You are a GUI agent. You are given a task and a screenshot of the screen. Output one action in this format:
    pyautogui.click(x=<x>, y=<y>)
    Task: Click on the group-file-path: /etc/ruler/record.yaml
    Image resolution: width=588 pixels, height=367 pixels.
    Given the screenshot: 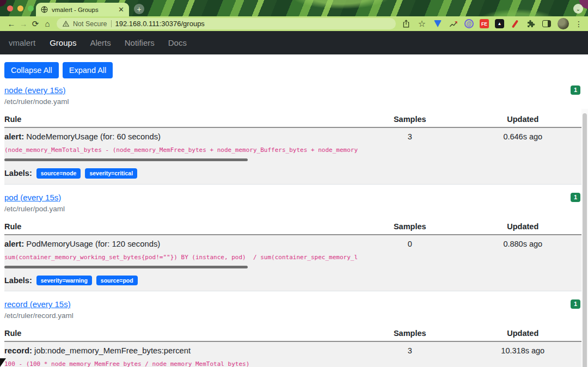 What is the action you would take?
    pyautogui.click(x=39, y=316)
    